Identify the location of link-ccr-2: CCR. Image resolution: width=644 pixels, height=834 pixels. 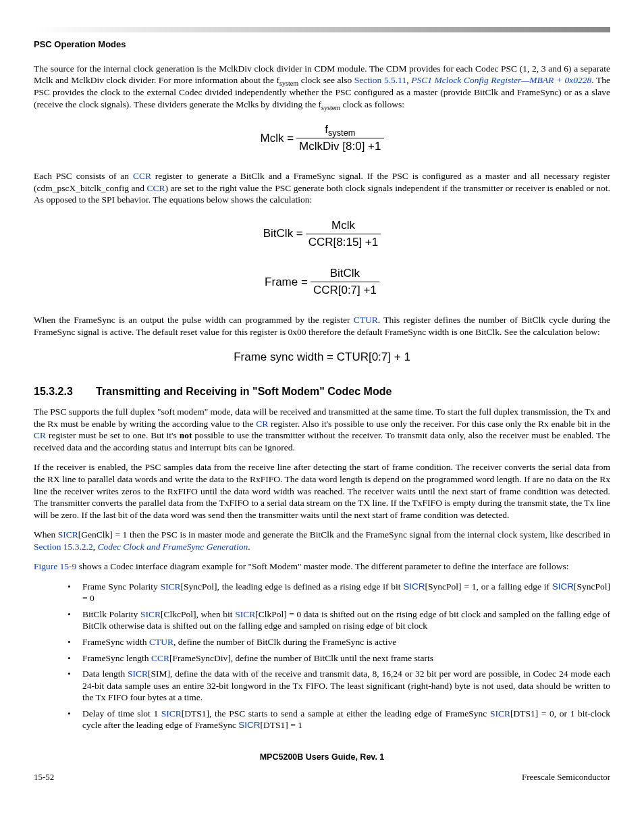
(157, 188).